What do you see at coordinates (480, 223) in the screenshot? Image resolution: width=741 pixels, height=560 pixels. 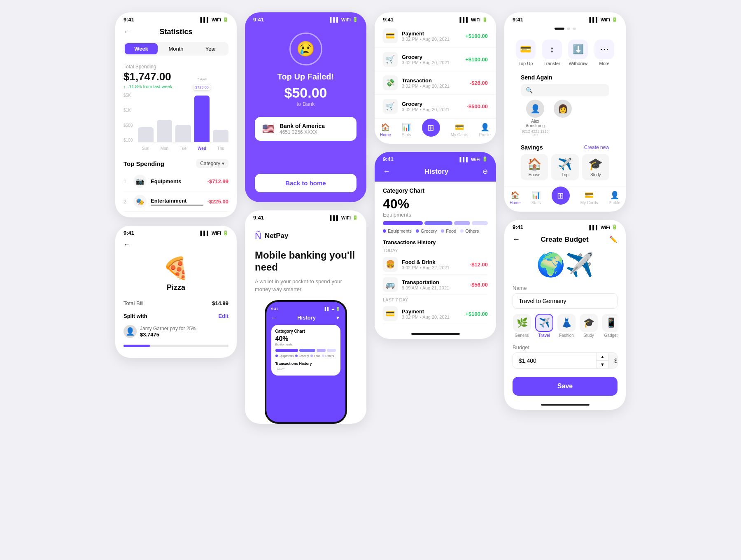 I see `cat-bar-others` at bounding box center [480, 223].